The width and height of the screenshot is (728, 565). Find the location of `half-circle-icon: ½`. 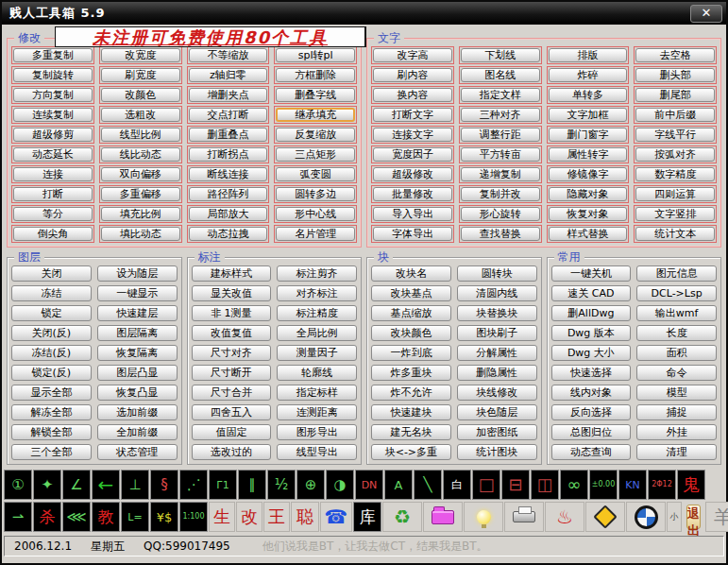

half-circle-icon: ½ is located at coordinates (281, 485).